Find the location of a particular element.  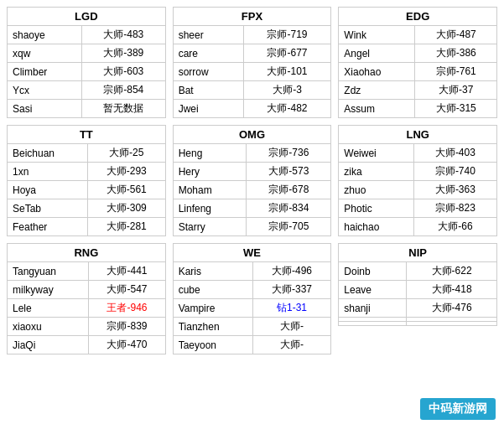

player-rank: 大师-603 is located at coordinates (123, 72).